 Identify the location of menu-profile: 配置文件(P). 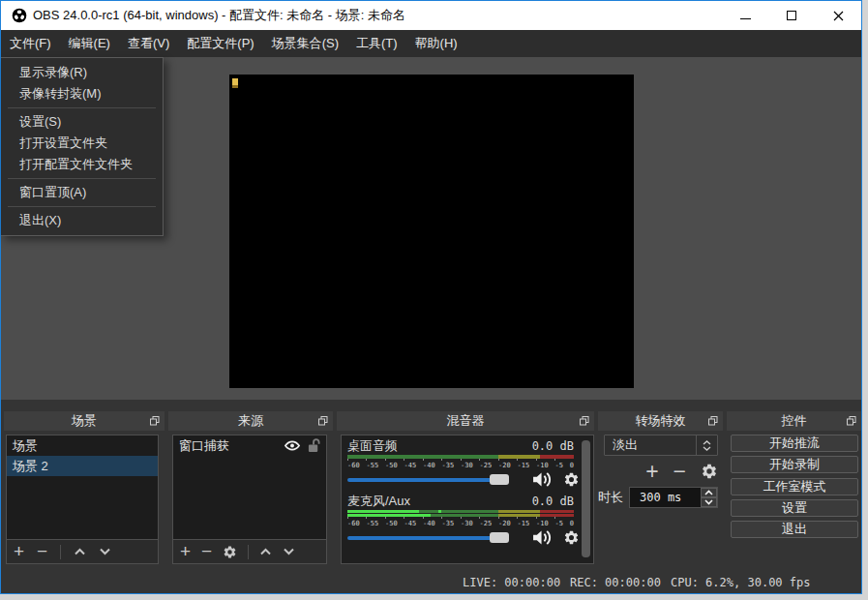
(221, 44).